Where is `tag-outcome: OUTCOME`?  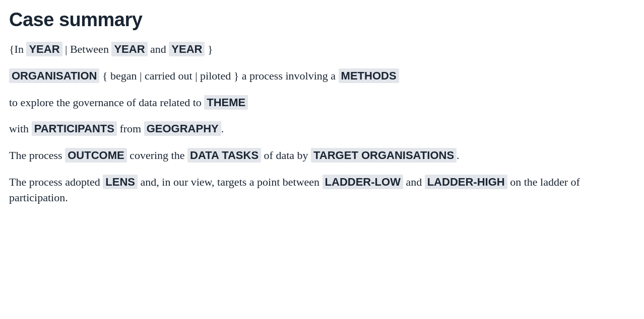
tag-outcome: OUTCOME is located at coordinates (96, 155).